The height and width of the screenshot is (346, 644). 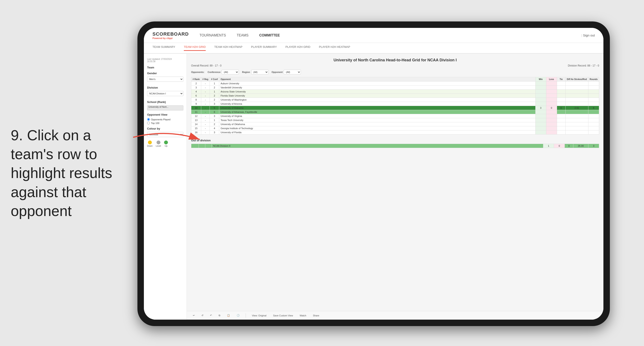 What do you see at coordinates (395, 124) in the screenshot?
I see `table-row: 14-2University of Oklahoma` at bounding box center [395, 124].